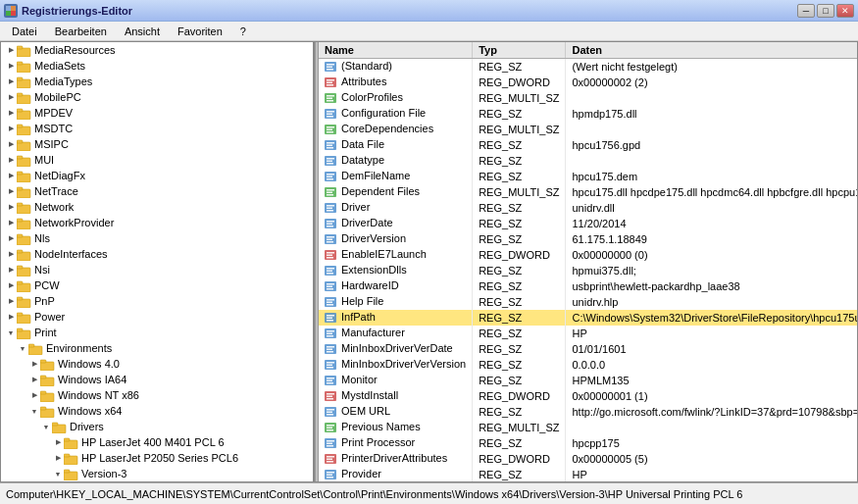 This screenshot has width=858, height=504. I want to click on table-row: DriverDateREG_SZ11/20/2014, so click(588, 224).